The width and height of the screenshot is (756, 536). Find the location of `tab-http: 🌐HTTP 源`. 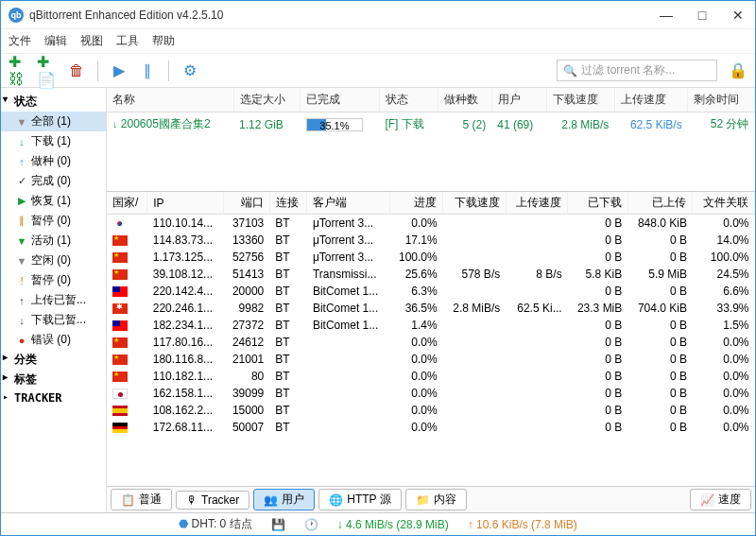

tab-http: 🌐HTTP 源 is located at coordinates (359, 499).